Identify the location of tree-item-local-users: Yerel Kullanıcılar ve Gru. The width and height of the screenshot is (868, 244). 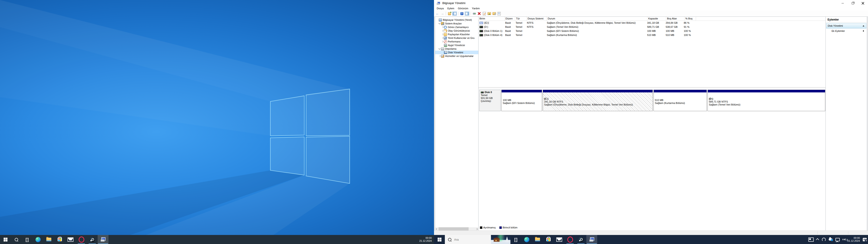
(457, 38).